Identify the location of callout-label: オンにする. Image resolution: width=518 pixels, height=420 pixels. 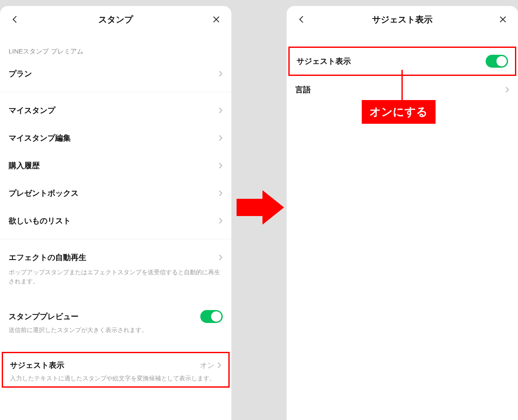
(399, 112).